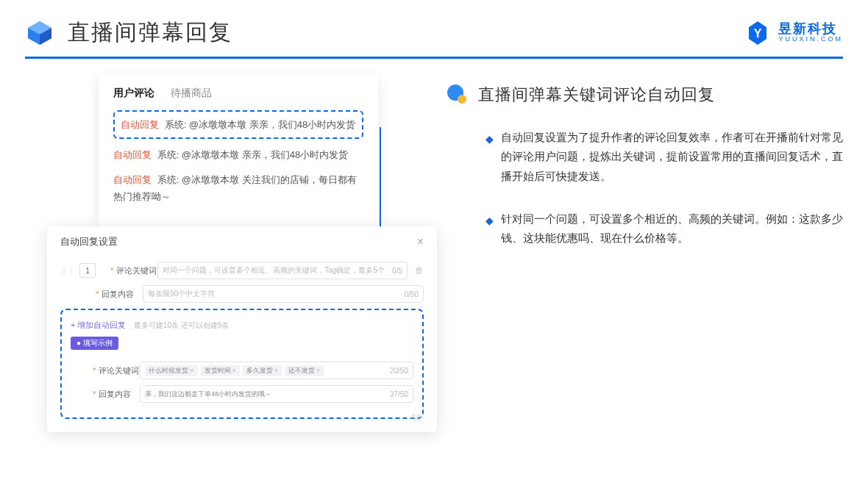 This screenshot has width=868, height=488. I want to click on brand-name-cn: 昱新科技, so click(811, 29).